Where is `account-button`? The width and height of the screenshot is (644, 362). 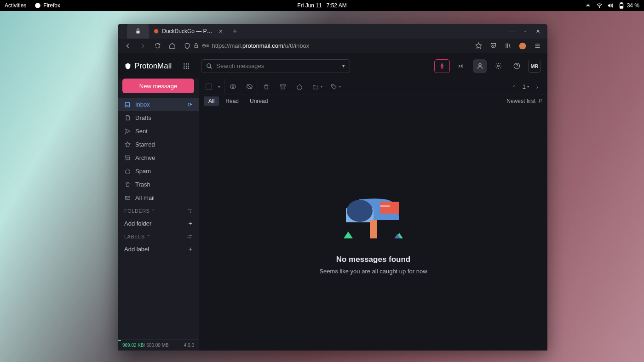 account-button is located at coordinates (523, 46).